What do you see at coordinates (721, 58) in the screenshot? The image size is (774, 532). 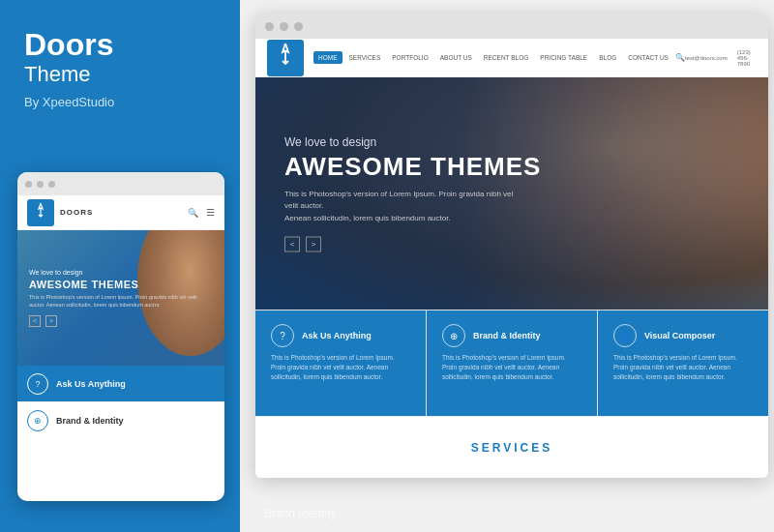 I see `desktop-nav-right: test@doors.com (123) 456-7890` at bounding box center [721, 58].